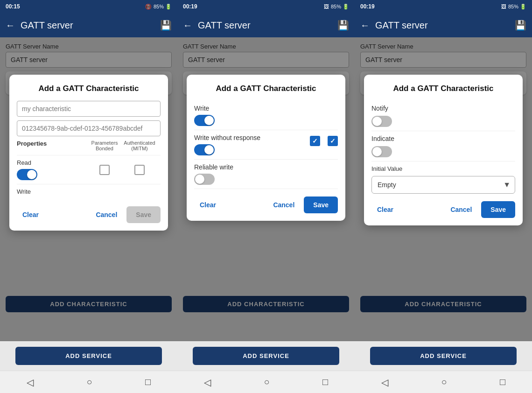 This screenshot has height=393, width=532. Describe the element at coordinates (336, 7) in the screenshot. I see `status-icons-2: 🖼 85% 🔋` at that location.